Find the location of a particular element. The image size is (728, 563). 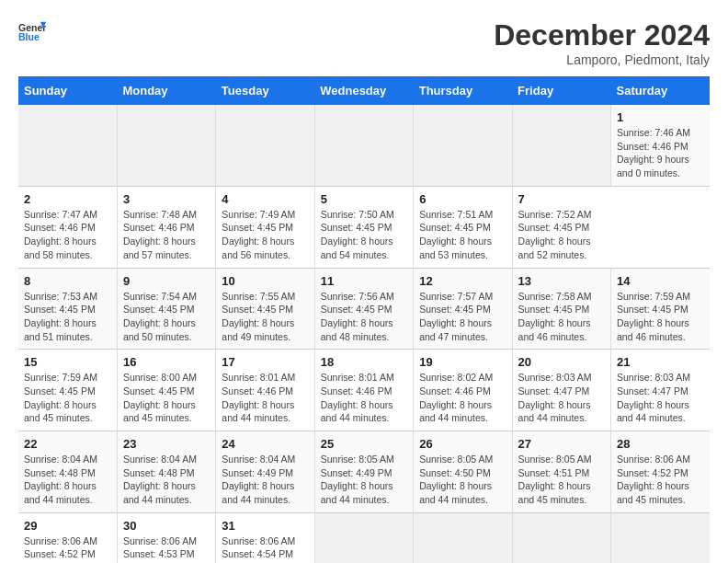

calendar-cell: 3Sunrise: 7:48 AMSunset: 4:46 PMDaylight… is located at coordinates (165, 226).